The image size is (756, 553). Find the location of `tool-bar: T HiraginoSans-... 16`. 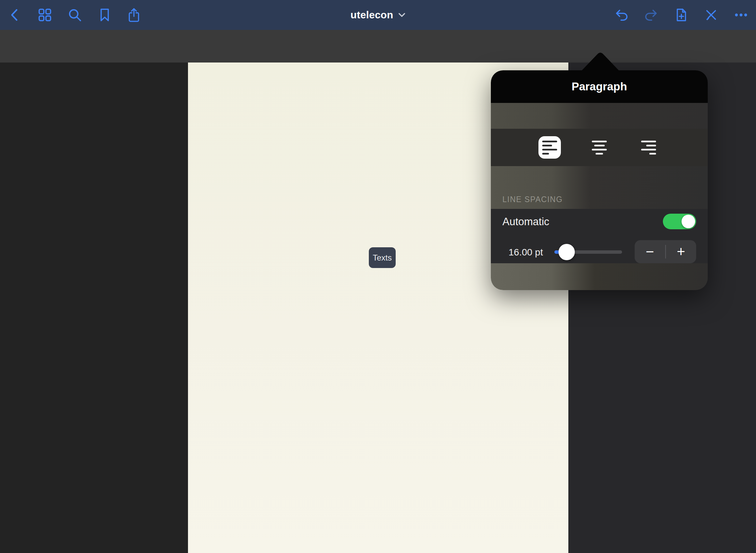

tool-bar: T HiraginoSans-... 16 is located at coordinates (378, 46).